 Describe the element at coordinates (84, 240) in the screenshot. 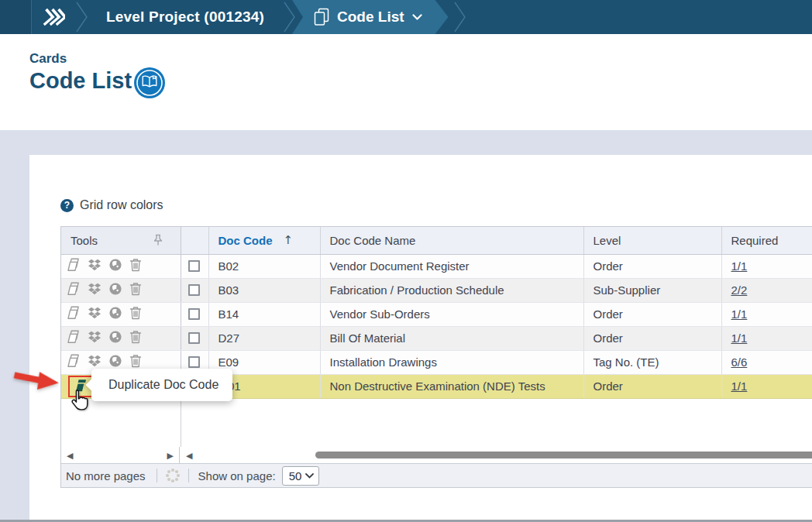

I see `column-header-tools-label: Tools` at that location.